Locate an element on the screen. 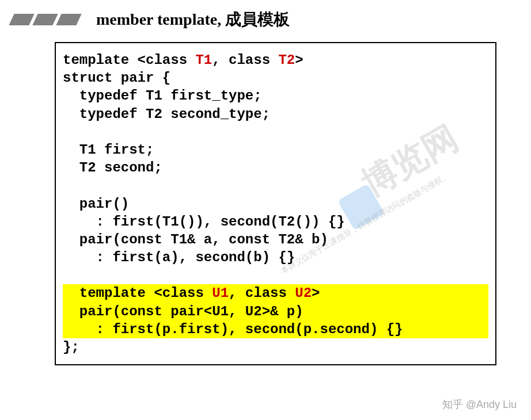 The width and height of the screenshot is (531, 420). code-line: template <class T1, class T2> is located at coordinates (183, 60).